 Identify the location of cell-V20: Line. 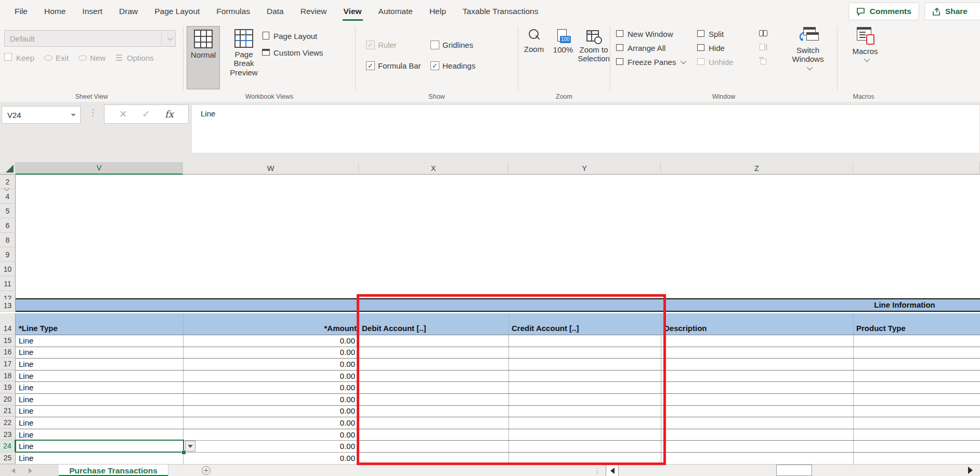
(99, 399).